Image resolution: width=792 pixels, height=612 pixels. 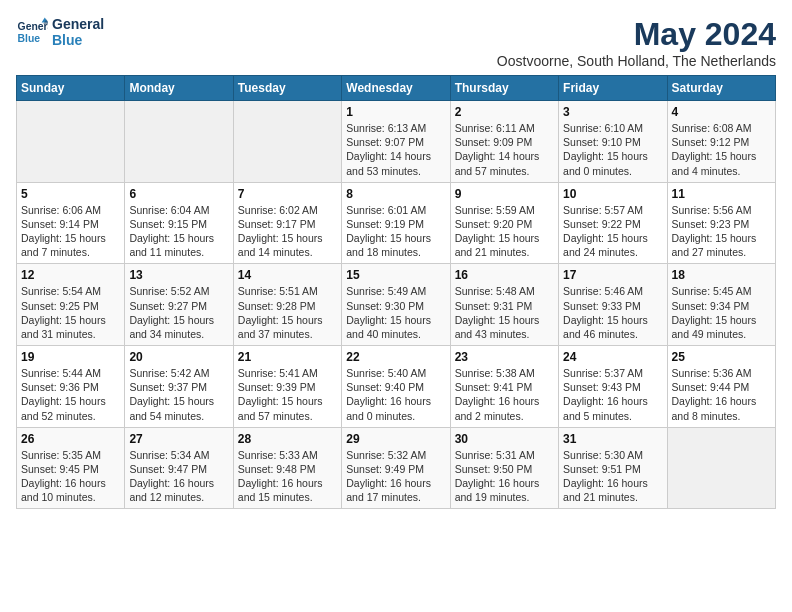 I want to click on logo-line1: General, so click(x=78, y=24).